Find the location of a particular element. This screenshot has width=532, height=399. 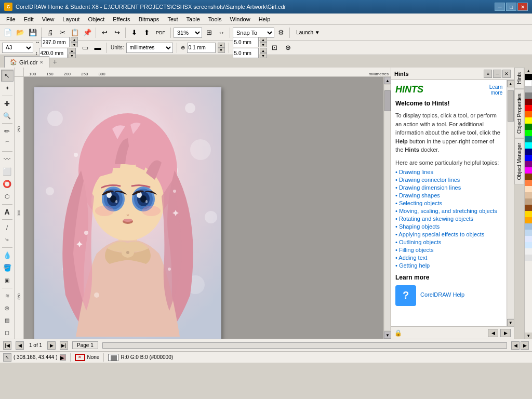

y-input is located at coordinates (246, 53).